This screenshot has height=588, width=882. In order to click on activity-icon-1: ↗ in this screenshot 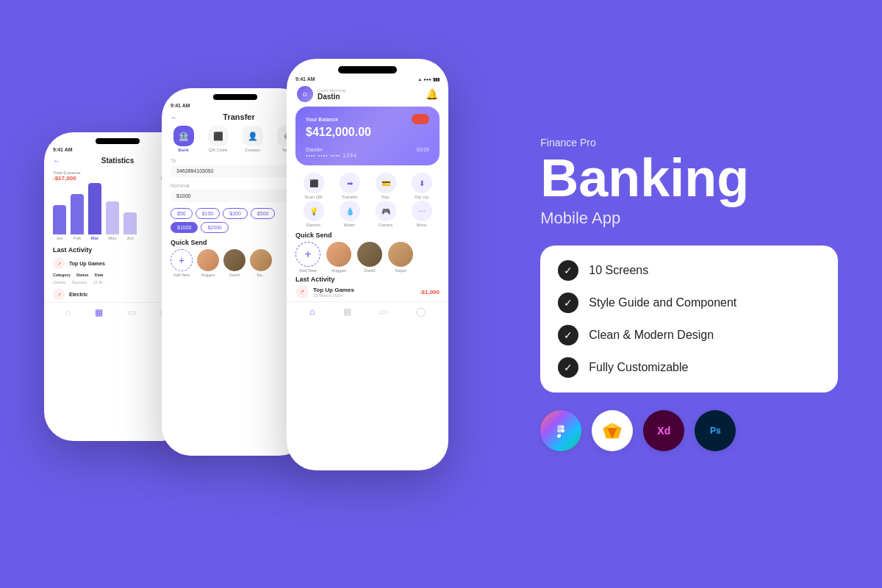, I will do `click(59, 263)`.